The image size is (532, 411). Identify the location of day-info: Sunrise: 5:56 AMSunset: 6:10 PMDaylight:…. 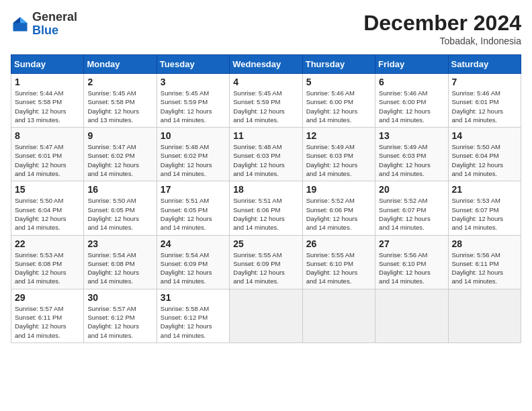
(411, 269).